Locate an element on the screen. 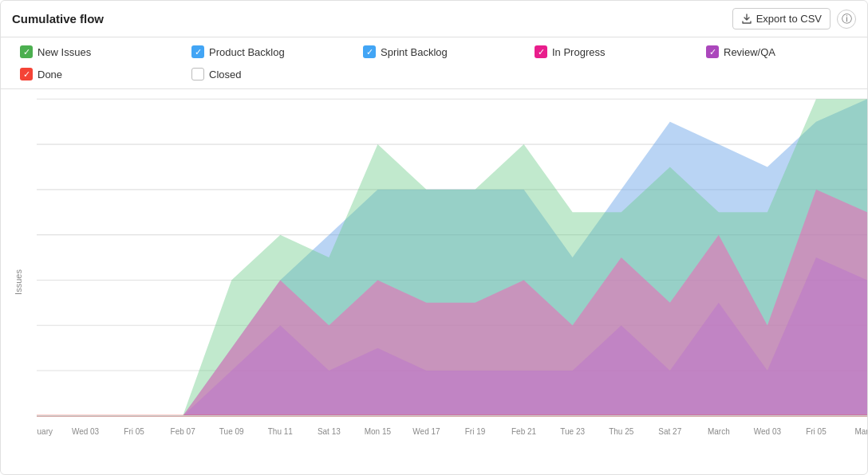  legend-checkbox-sprint-backlog: ✓ is located at coordinates (369, 52).